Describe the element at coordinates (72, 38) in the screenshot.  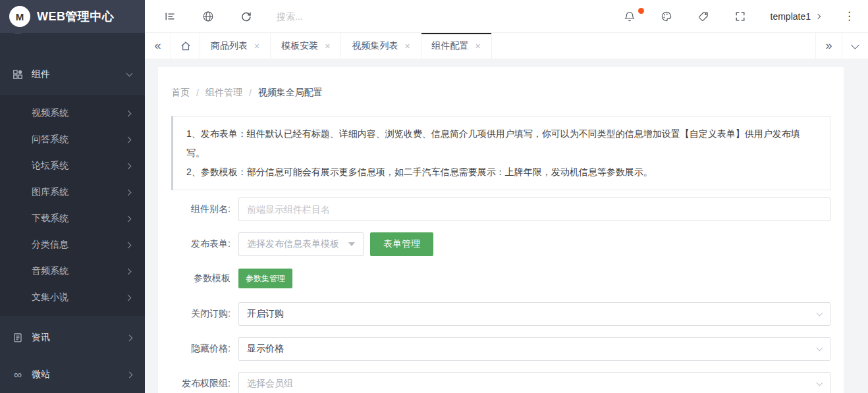
I see `sidebar-item-partial: 商城` at that location.